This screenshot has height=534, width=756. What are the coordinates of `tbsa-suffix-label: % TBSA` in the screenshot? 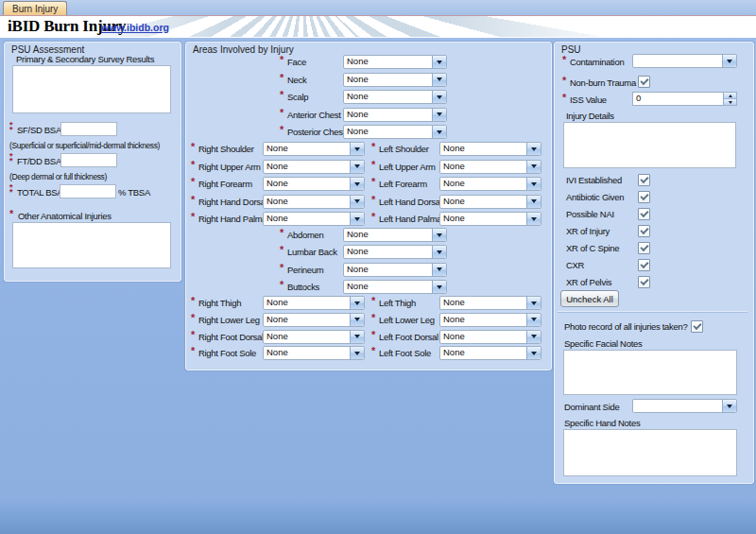 It's located at (134, 193).